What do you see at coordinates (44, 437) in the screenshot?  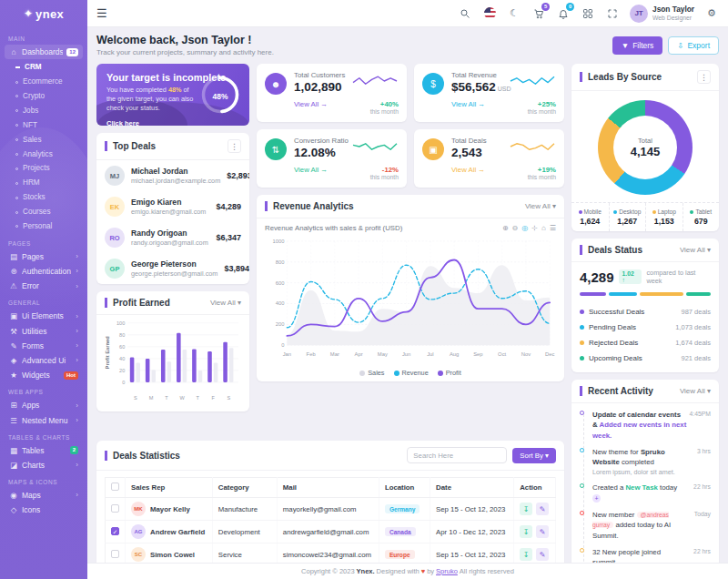 I see `sidebar-section-label: TABLES & CHARTS` at bounding box center [44, 437].